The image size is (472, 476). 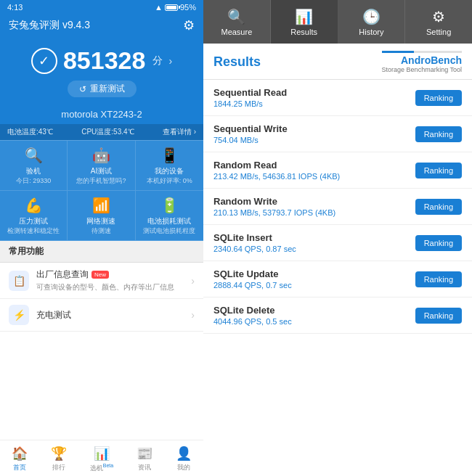 I want to click on battery-area: ▲ 95%, so click(x=176, y=7).